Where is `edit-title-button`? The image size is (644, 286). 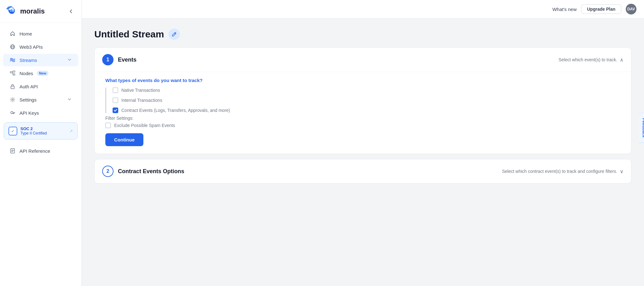
edit-title-button is located at coordinates (174, 34).